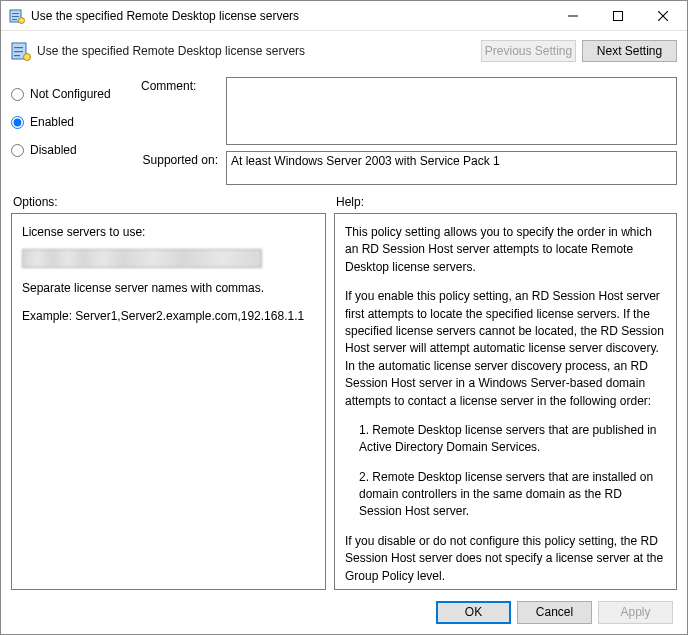 This screenshot has height=635, width=688. I want to click on next-setting-button: Next Setting, so click(630, 51).